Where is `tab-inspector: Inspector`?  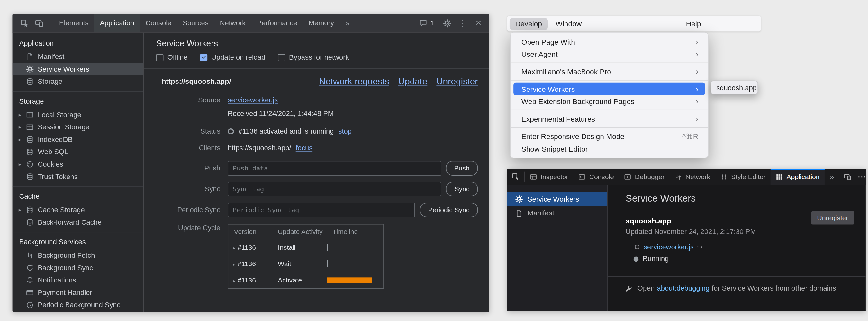
tab-inspector: Inspector is located at coordinates (549, 177).